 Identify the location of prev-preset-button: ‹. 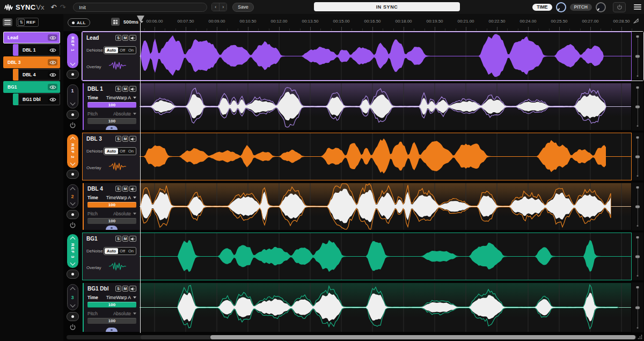
(216, 7).